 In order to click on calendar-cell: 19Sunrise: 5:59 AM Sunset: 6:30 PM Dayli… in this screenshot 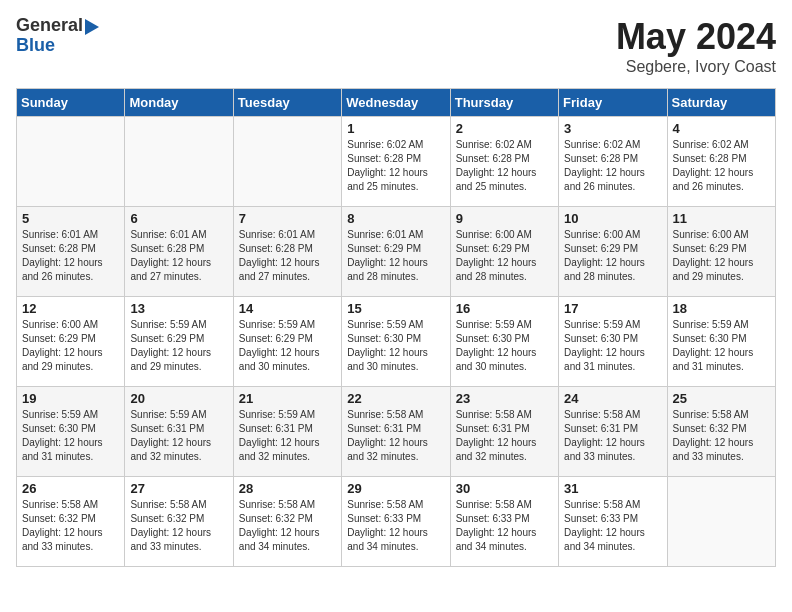, I will do `click(71, 432)`.